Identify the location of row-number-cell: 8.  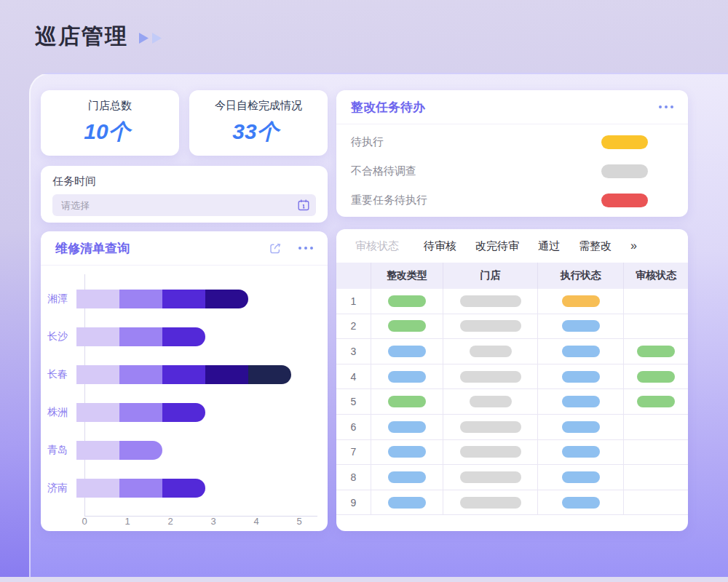
(354, 477).